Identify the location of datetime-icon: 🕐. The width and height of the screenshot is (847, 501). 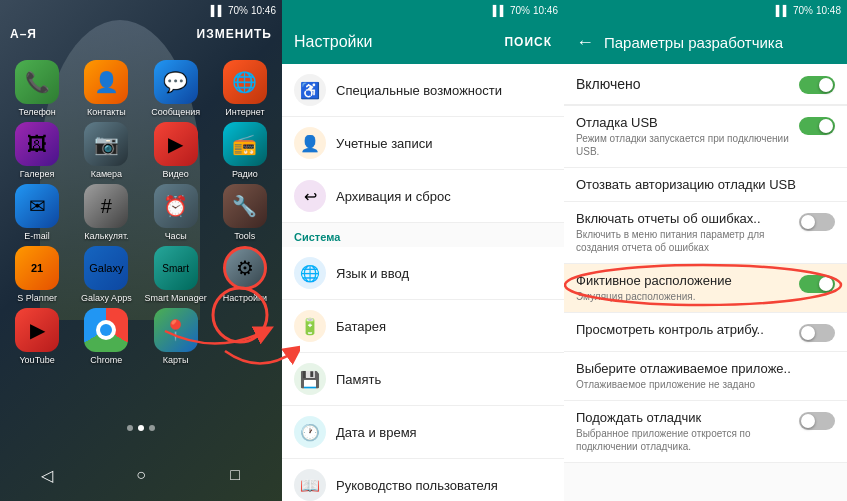
(310, 432).